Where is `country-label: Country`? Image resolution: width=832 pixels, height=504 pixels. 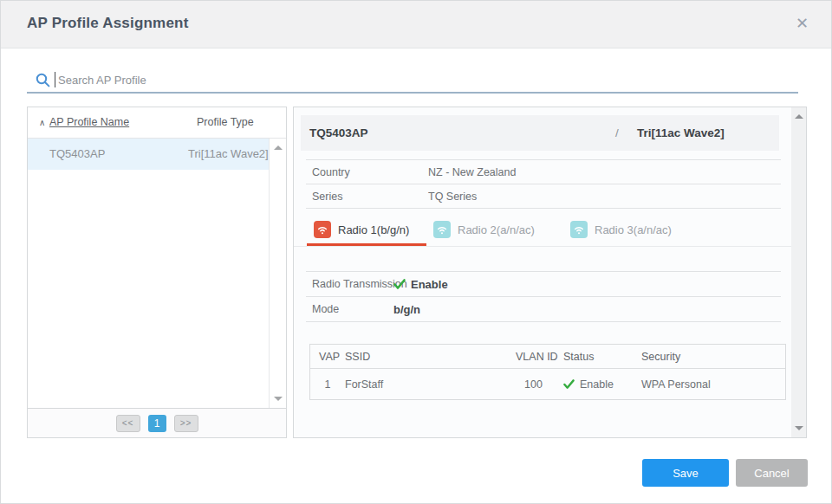 country-label: Country is located at coordinates (331, 172).